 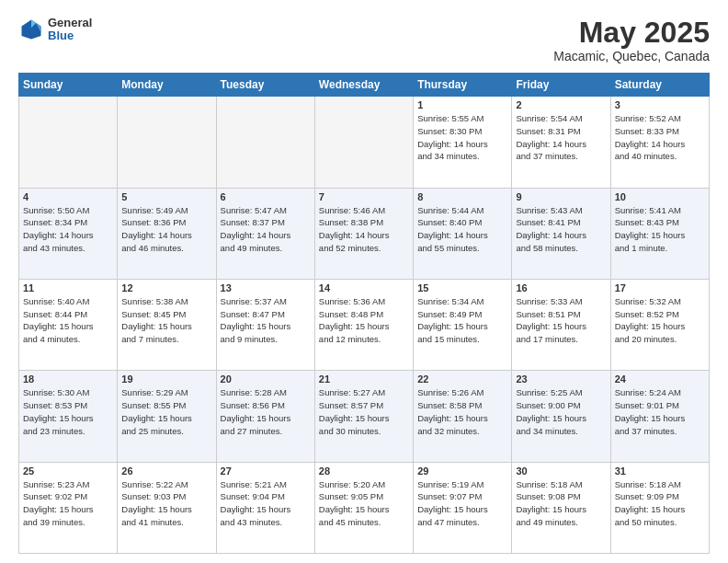 What do you see at coordinates (68, 320) in the screenshot?
I see `cell-content: Sunrise: 5:40 AM Sunset: 8:44 PM Dayligh…` at bounding box center [68, 320].